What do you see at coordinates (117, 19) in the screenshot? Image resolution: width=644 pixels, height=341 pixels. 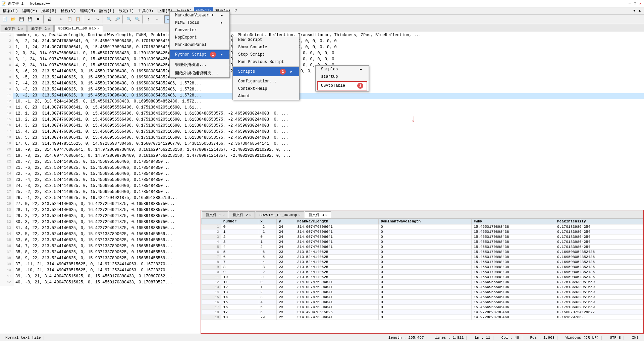 I see `replace-button: 🔎` at bounding box center [117, 19].